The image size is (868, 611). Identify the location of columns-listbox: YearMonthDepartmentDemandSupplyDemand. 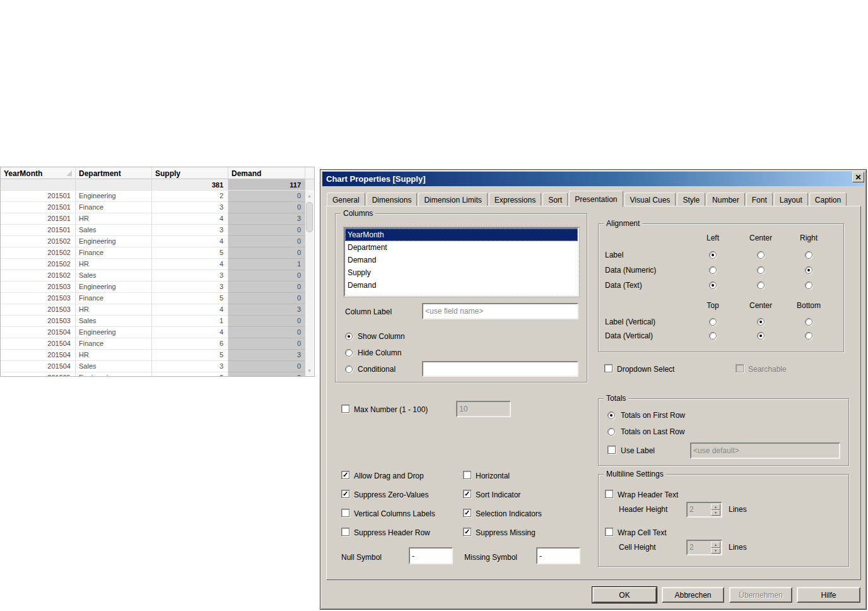
(462, 262).